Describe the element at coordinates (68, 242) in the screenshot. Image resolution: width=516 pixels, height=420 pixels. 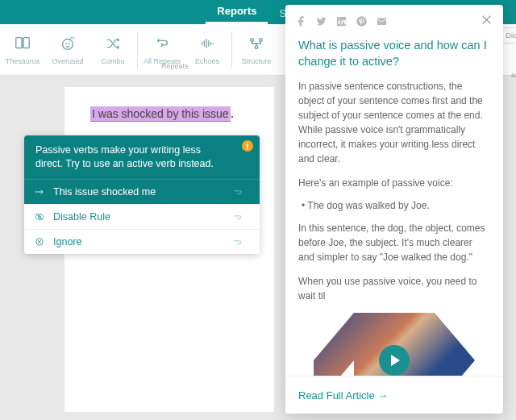
I see `suggestion-ignore-text: Ignore` at that location.